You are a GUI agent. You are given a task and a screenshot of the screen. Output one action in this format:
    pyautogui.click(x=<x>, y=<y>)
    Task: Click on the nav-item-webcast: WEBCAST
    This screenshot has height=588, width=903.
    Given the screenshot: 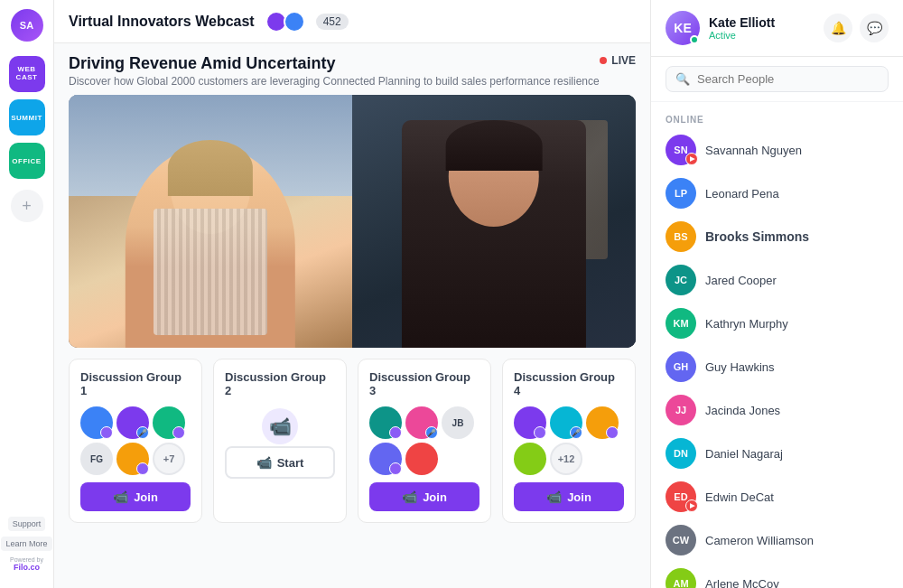 What is the action you would take?
    pyautogui.click(x=27, y=74)
    